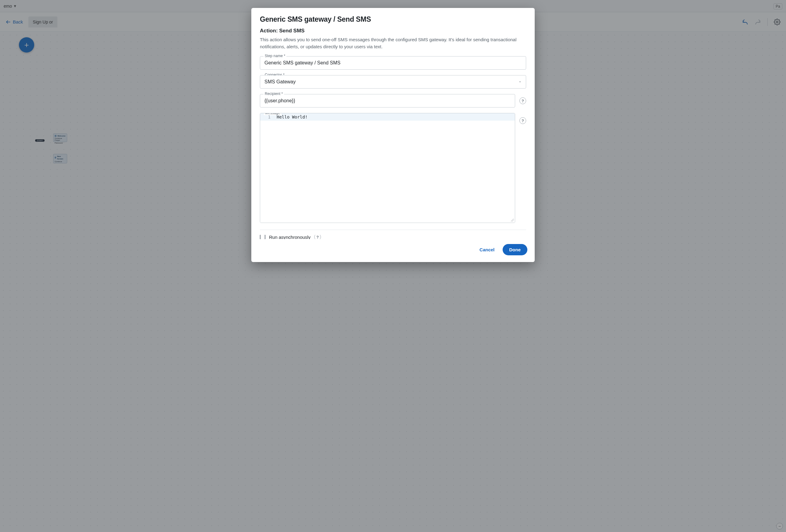  Describe the element at coordinates (275, 56) in the screenshot. I see `step-name-label: Step name *` at that location.